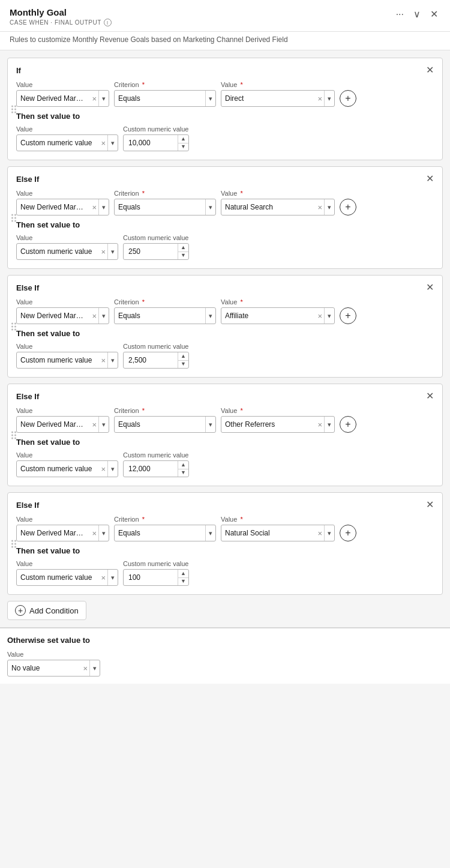  What do you see at coordinates (103, 207) in the screenshot?
I see `value-arrow-2: ▾` at bounding box center [103, 207].